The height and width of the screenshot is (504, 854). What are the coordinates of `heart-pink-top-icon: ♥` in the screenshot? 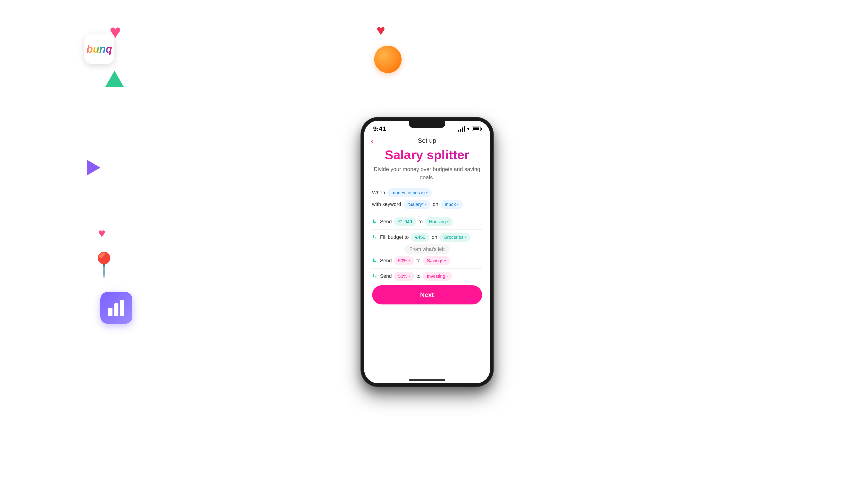 It's located at (115, 32).